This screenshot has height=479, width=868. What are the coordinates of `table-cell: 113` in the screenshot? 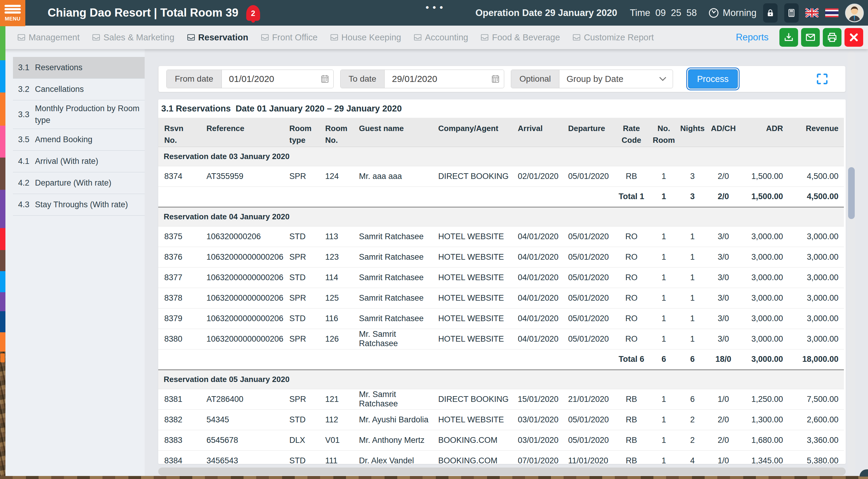 It's located at (338, 236).